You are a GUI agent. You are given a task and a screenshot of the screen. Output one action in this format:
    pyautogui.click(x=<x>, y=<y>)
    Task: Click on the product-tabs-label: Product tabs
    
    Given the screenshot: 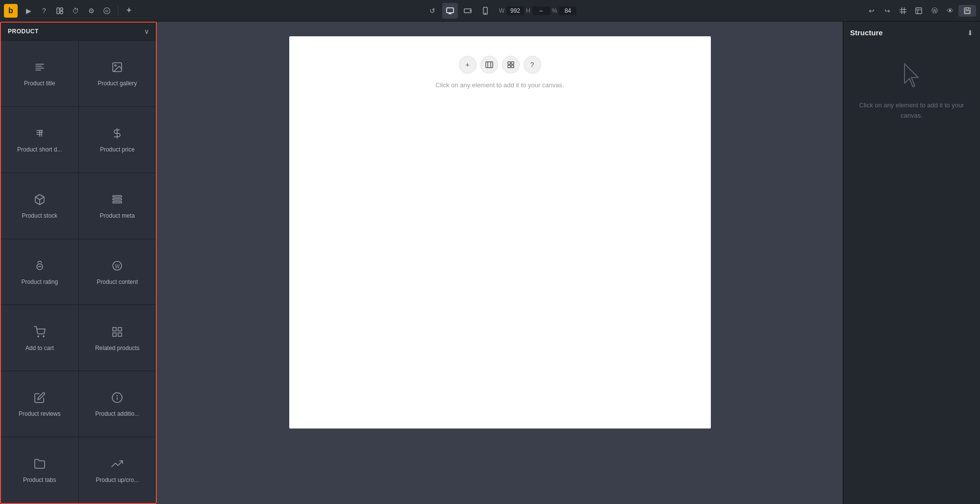 What is the action you would take?
    pyautogui.click(x=39, y=480)
    